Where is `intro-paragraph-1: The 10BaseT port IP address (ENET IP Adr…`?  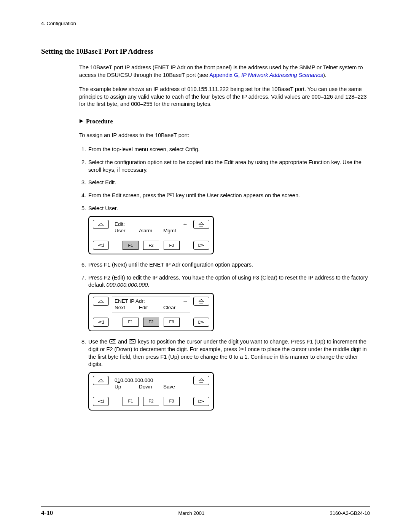 intro-paragraph-1: The 10BaseT port IP address (ENET IP Adr… is located at coordinates (225, 72).